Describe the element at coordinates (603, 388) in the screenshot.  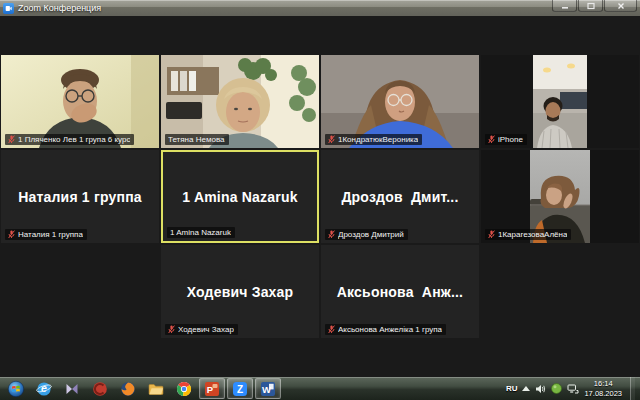
I see `taskbar-clock: 16:14 17.08.2023` at that location.